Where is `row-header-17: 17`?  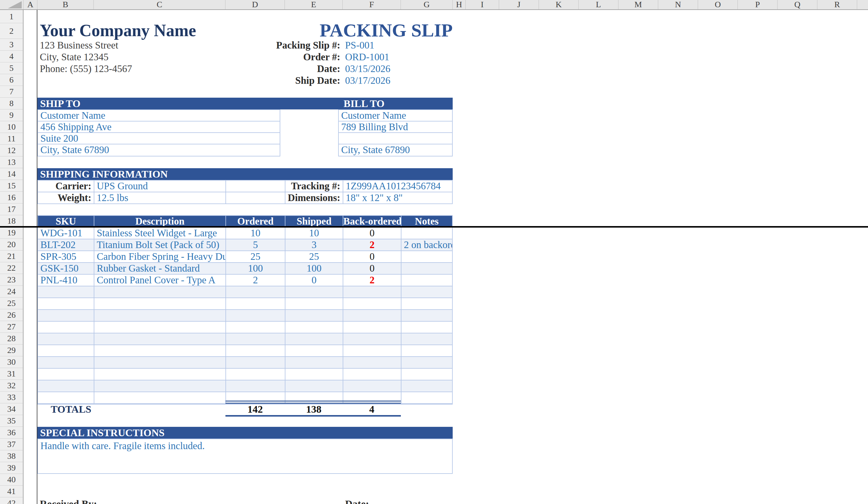
row-header-17: 17 is located at coordinates (11, 209).